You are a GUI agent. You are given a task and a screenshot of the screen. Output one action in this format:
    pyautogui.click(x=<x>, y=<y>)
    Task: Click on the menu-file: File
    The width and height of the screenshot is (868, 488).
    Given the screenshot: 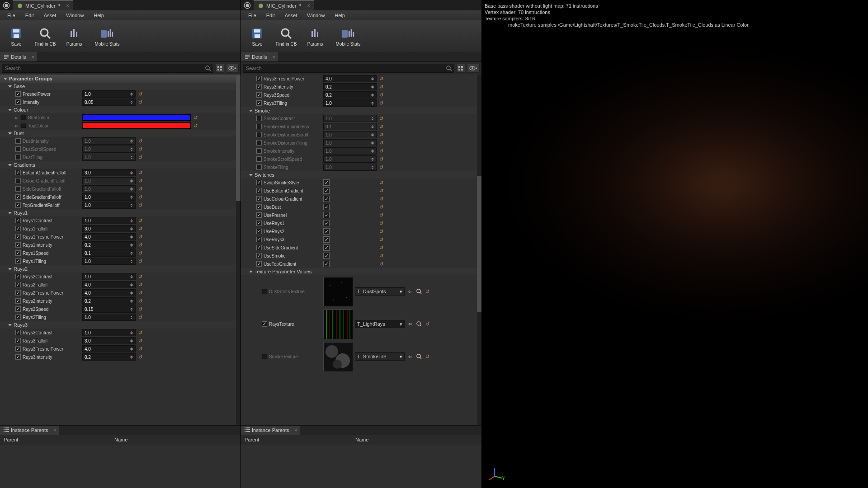 What is the action you would take?
    pyautogui.click(x=252, y=15)
    